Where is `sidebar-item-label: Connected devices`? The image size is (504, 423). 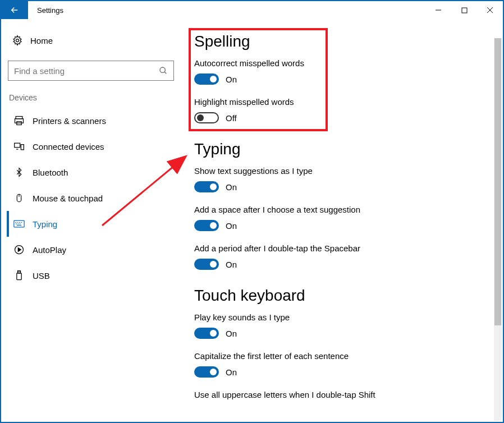
sidebar-item-label: Connected devices is located at coordinates (68, 147).